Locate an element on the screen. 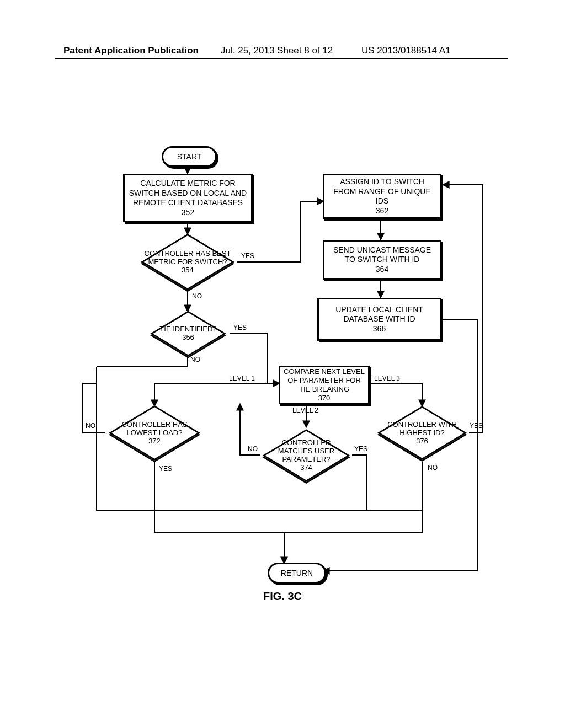 This screenshot has width=565, height=728. decision-376: CONTROLLER WITH HIGHEST ID? 376 is located at coordinates (422, 433).